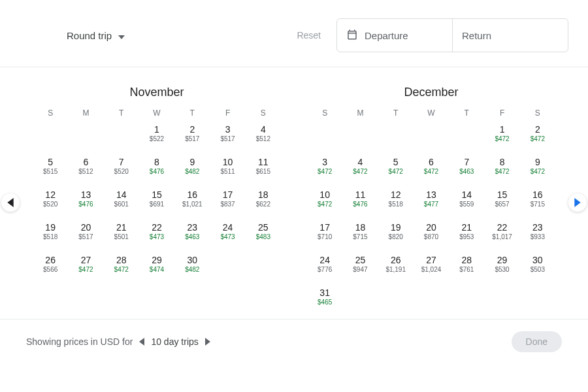 This screenshot has height=392, width=588. What do you see at coordinates (50, 267) in the screenshot?
I see `calendar-day: 26$566` at bounding box center [50, 267].